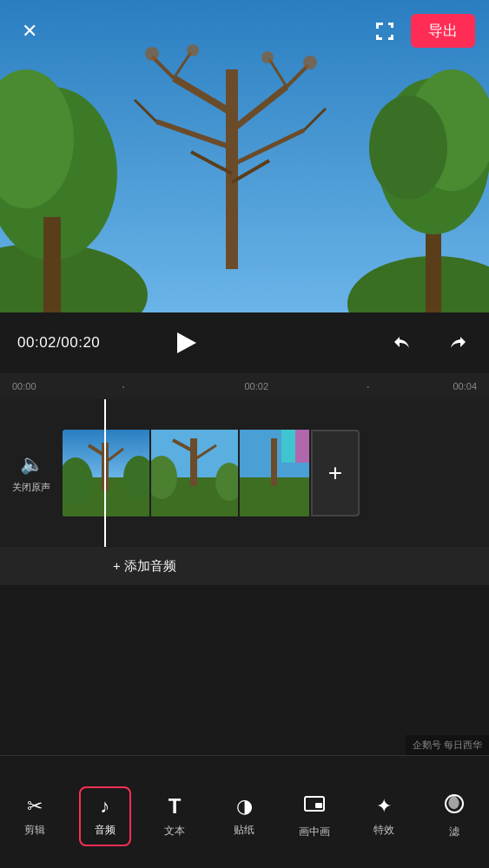  I want to click on audio-icon: ♪, so click(104, 806).